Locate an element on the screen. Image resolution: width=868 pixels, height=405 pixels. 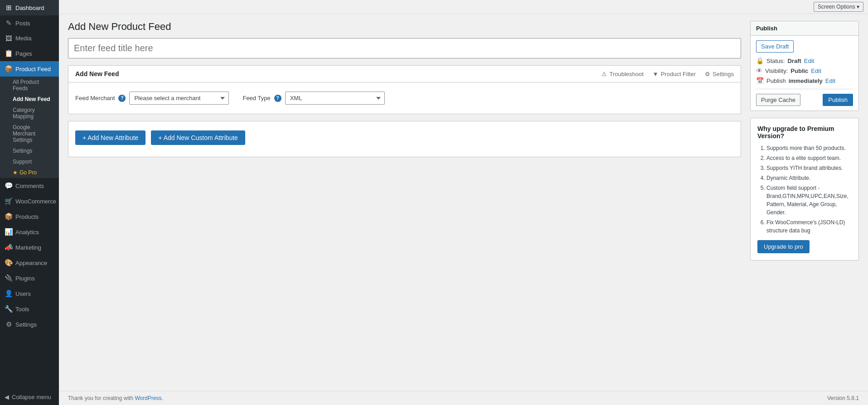
merchant-help-icon: ? is located at coordinates (122, 98).